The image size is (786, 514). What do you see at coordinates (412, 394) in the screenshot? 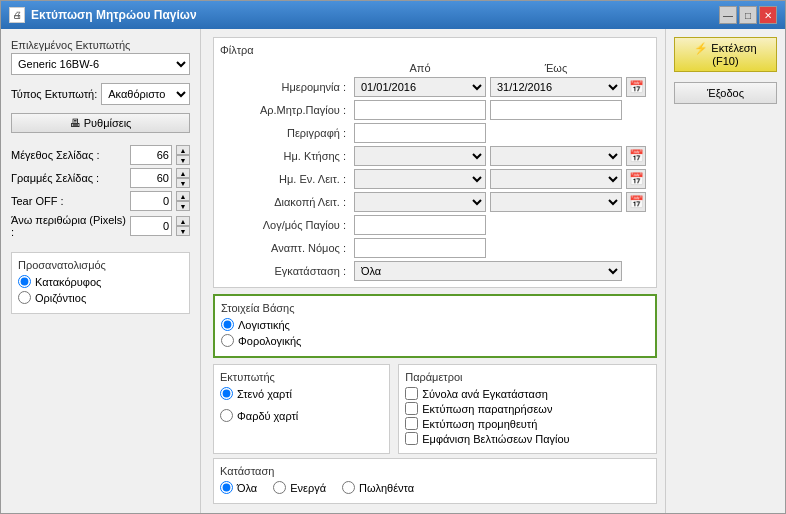
I see `synola-checkbox` at bounding box center [412, 394].